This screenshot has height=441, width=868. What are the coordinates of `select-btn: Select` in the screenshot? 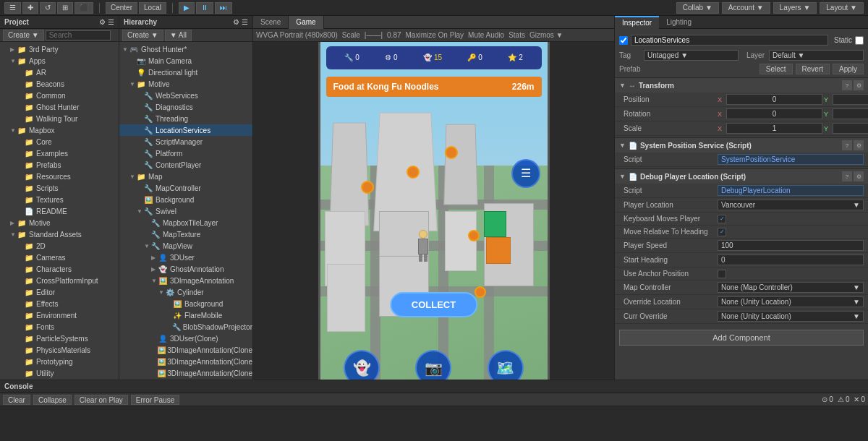 It's located at (776, 69).